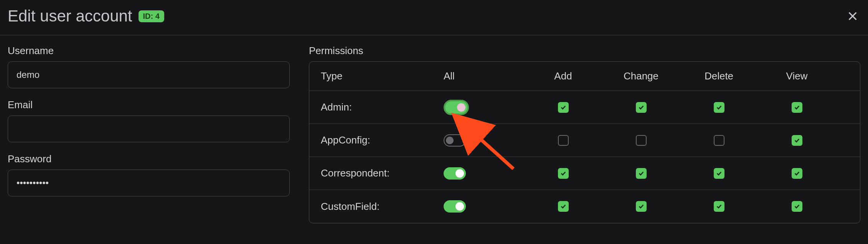 The image size is (868, 244). What do you see at coordinates (585, 206) in the screenshot?
I see `permission-row: CustomField:` at bounding box center [585, 206].